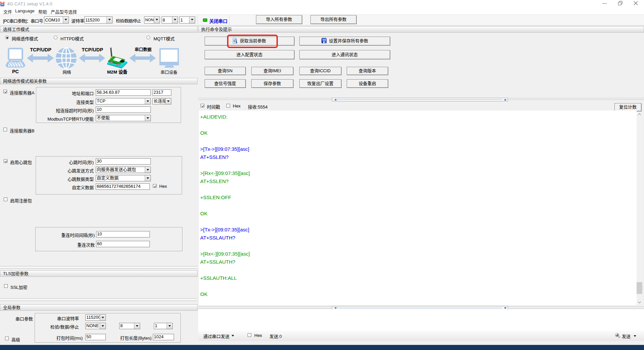  Describe the element at coordinates (67, 73) in the screenshot. I see `svg-text: 网络` at that location.